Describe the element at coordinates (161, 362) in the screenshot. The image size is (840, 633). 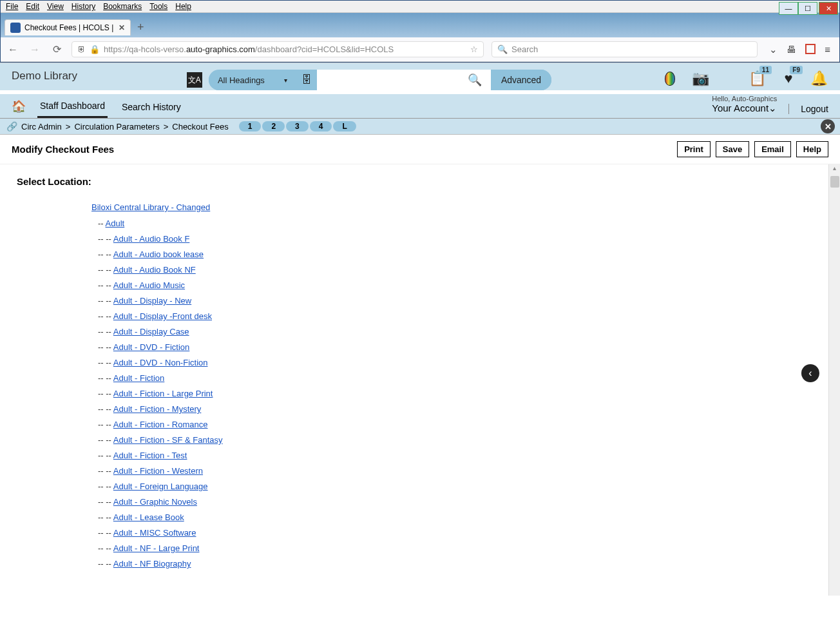
I see `location-link: Adult - DVD - Non-Fiction` at that location.